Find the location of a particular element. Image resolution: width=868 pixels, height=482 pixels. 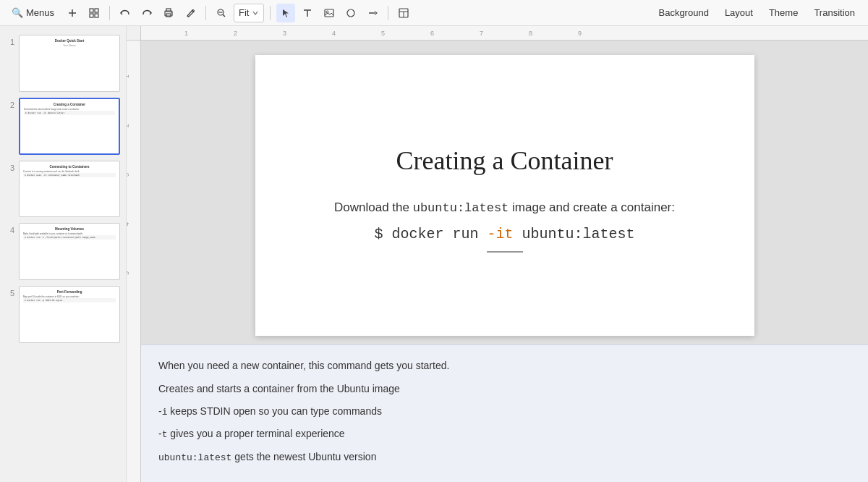

svg-text: 6 is located at coordinates (433, 33).